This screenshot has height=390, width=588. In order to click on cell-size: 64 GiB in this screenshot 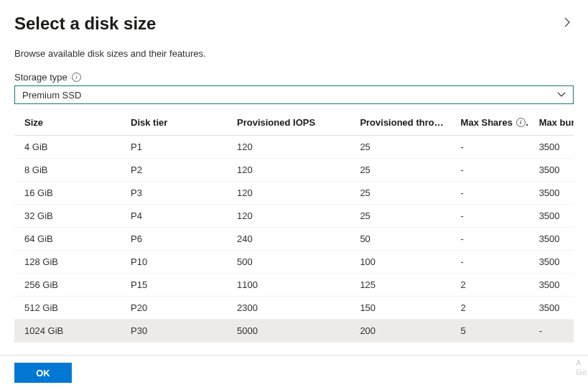, I will do `click(67, 239)`.